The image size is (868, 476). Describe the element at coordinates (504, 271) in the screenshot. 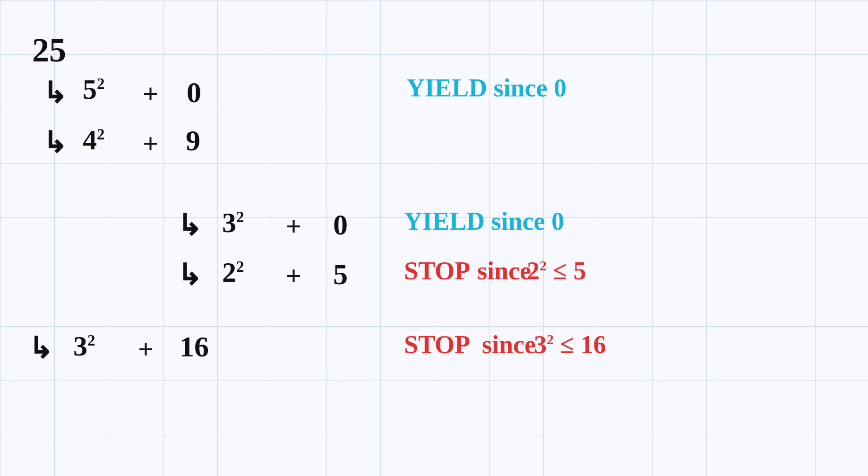

I see `row4-annotation-since: since` at that location.